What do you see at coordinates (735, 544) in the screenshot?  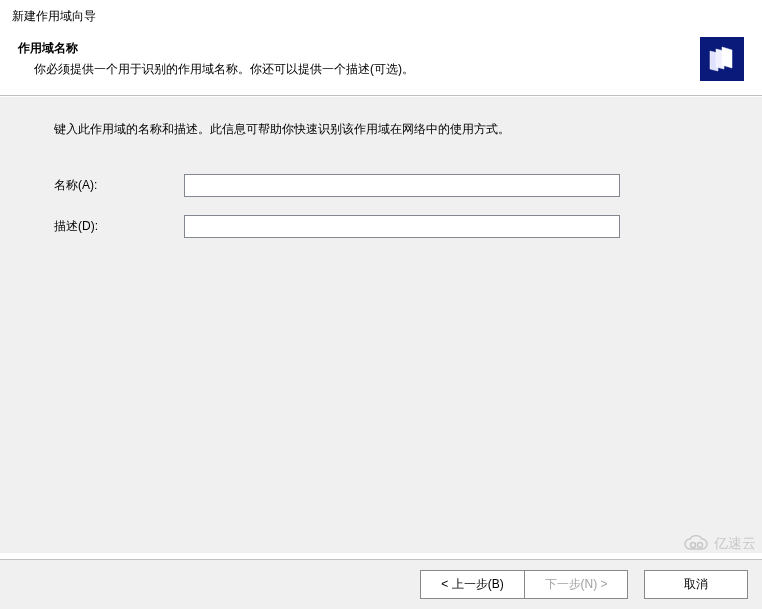 I see `watermark-text: 亿速云` at bounding box center [735, 544].